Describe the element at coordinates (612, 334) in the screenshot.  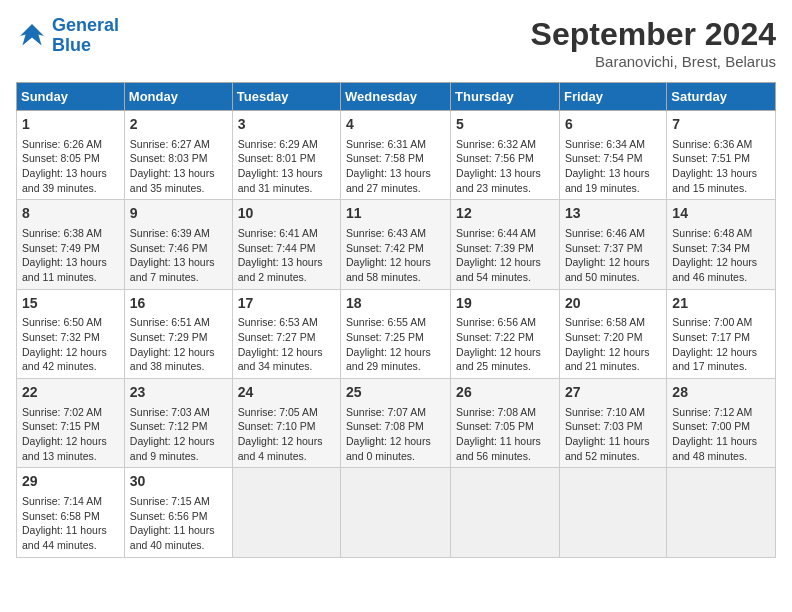
I see `calendar-cell: 20Sunrise: 6:58 AMSunset: 7:20 PMDayligh…` at that location.